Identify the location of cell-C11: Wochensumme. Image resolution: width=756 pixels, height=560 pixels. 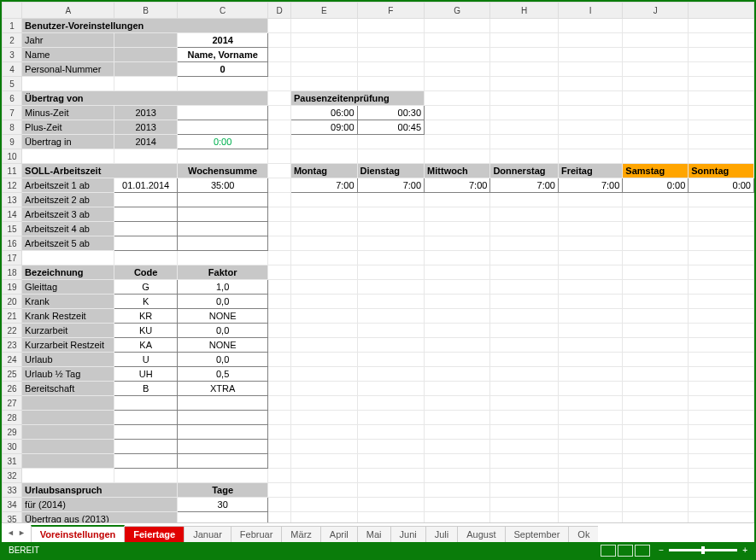
(222, 171).